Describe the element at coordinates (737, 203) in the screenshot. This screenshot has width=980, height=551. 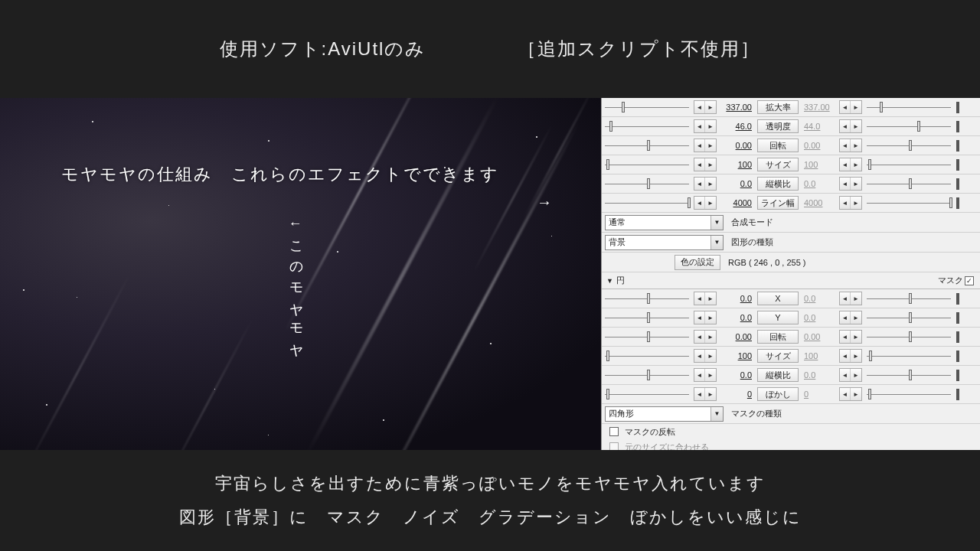
I see `value-left: 4000` at that location.